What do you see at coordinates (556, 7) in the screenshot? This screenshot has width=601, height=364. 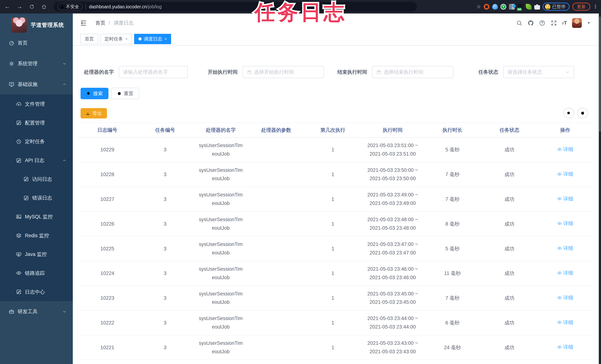 I see `paused-badge: 已暂停` at bounding box center [556, 7].